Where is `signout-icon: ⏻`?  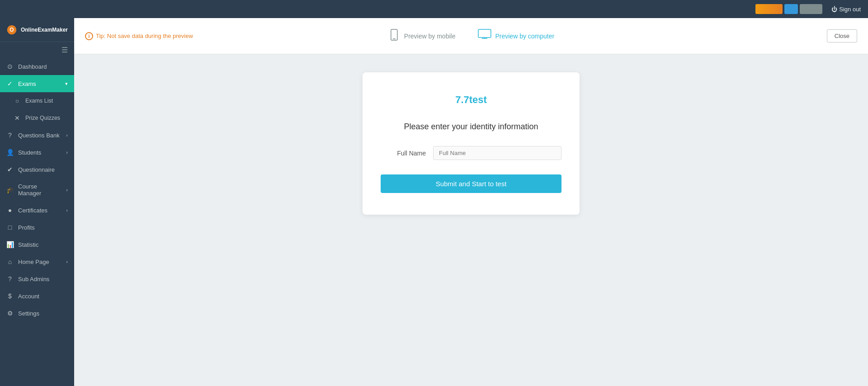 signout-icon: ⏻ is located at coordinates (835, 9).